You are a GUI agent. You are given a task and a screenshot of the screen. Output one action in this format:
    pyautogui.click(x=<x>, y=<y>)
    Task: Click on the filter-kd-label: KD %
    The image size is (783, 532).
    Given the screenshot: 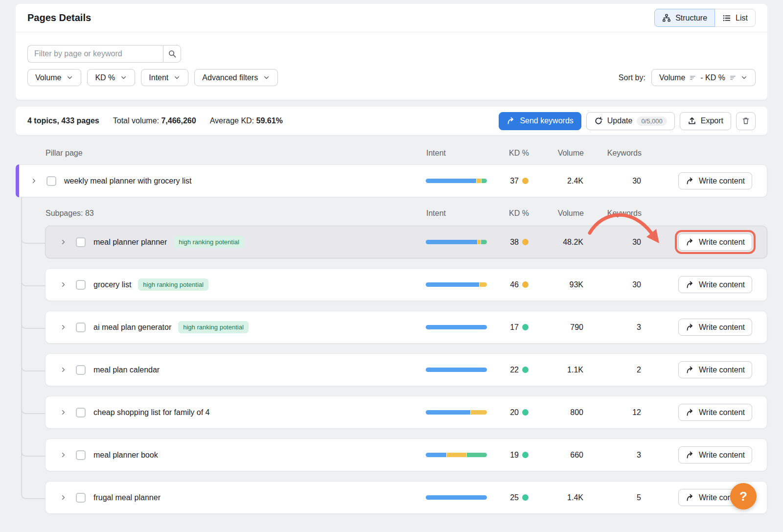 What is the action you would take?
    pyautogui.click(x=105, y=78)
    